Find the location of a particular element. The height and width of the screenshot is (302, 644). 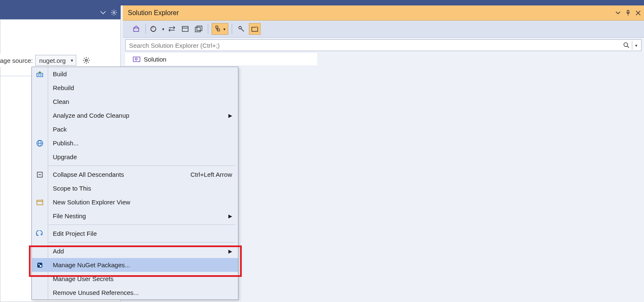

menu-item: Scope to This is located at coordinates (135, 188).